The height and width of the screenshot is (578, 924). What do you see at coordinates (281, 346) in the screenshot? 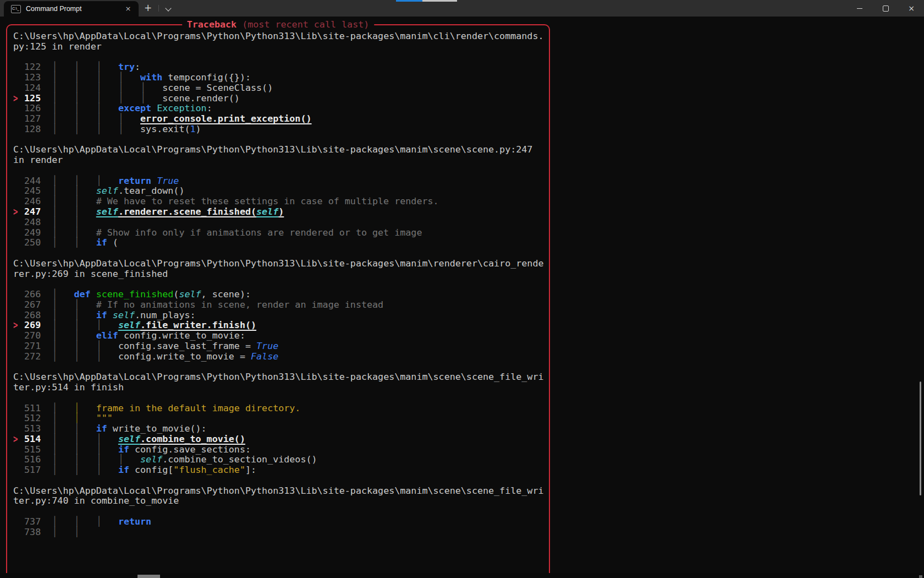
I see `code-line: 271 │ │ │ config.save_last_frame = True` at bounding box center [281, 346].